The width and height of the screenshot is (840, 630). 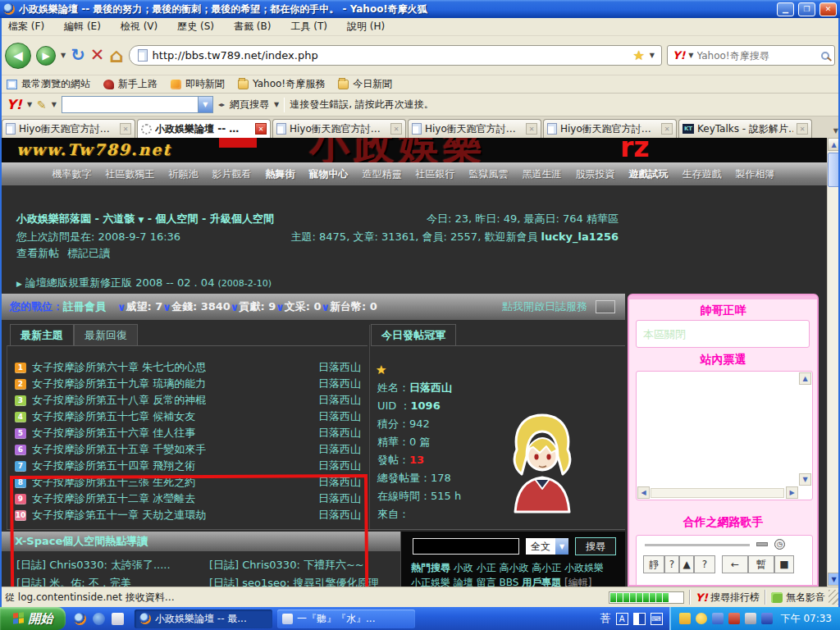 What do you see at coordinates (78, 56) in the screenshot?
I see `refresh-button: ↻` at bounding box center [78, 56].